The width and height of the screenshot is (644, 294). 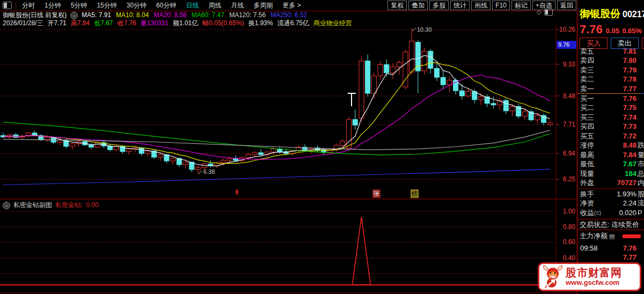 I want to click on order-level-label: 卖五, so click(x=587, y=52).